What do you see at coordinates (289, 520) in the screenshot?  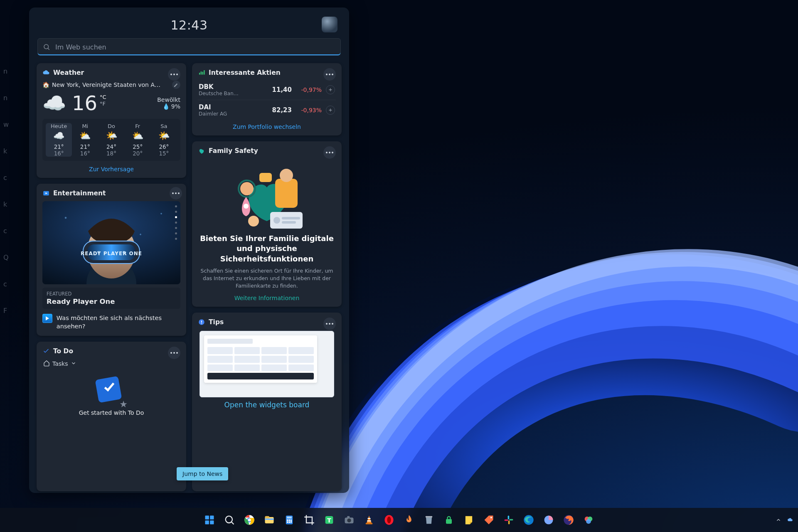 I see `taskbar-calculator` at bounding box center [289, 520].